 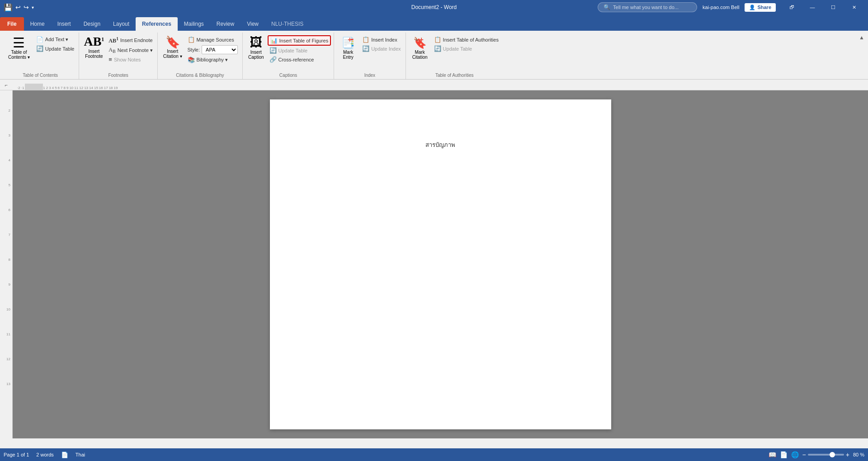 What do you see at coordinates (173, 47) in the screenshot?
I see `insert-citation-button: 🔖 InsertCitation ▾` at bounding box center [173, 47].